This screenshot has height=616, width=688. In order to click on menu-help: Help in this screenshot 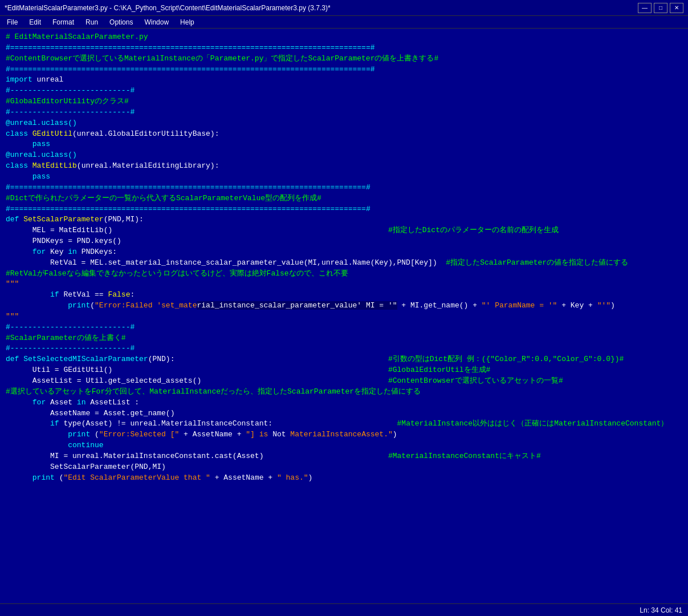, I will do `click(187, 22)`.